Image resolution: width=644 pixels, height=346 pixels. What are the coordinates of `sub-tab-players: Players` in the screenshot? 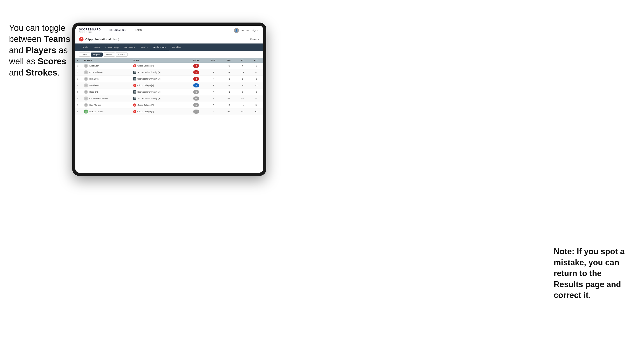 It's located at (97, 54).